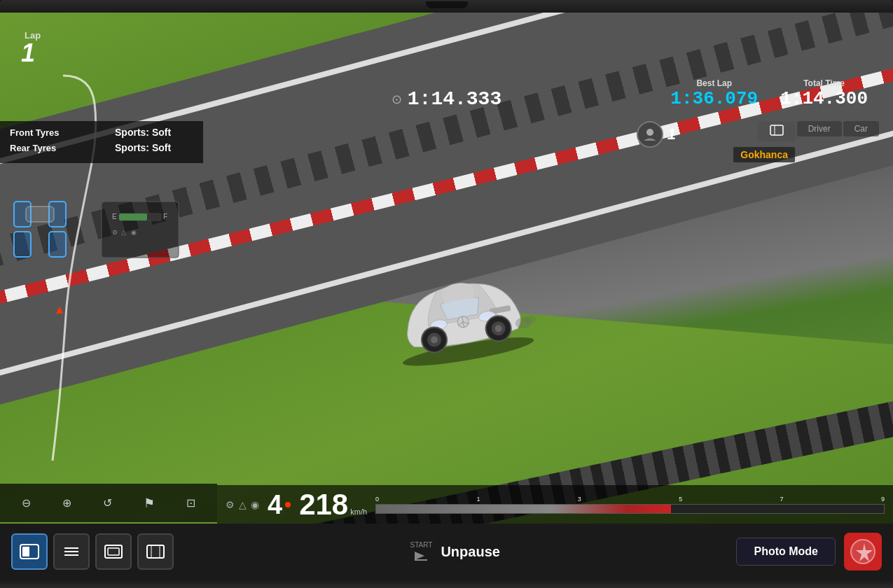  I want to click on svg-text: F, so click(165, 217).